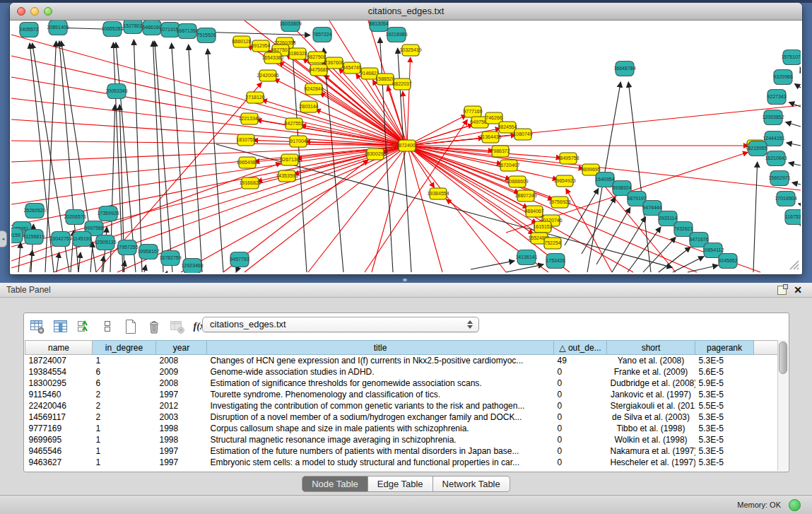 This screenshot has width=812, height=514. What do you see at coordinates (380, 383) in the screenshot?
I see `table-cell: Estimation of significance thresholds fo…` at bounding box center [380, 383].